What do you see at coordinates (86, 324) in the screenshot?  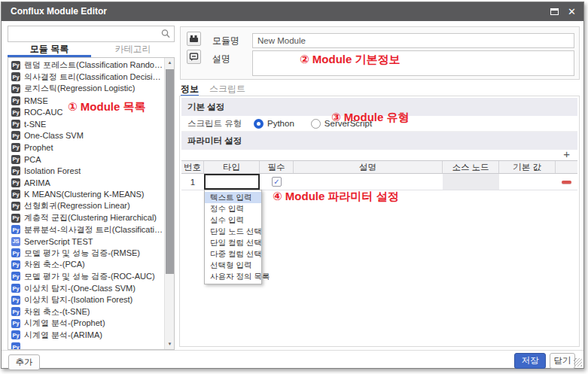 I see `list-item: Py시계열 분석-(Prophet)` at bounding box center [86, 324].